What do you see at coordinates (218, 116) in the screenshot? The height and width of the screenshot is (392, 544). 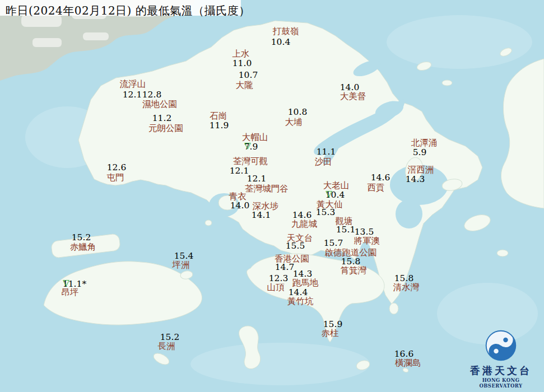 I see `station-name: 石崗` at bounding box center [218, 116].